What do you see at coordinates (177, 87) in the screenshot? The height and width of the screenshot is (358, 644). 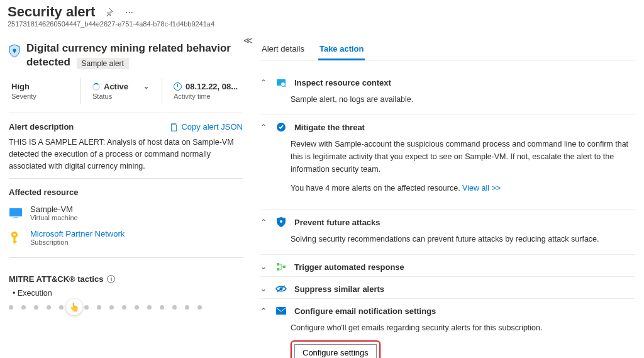 I see `clock-icon` at bounding box center [177, 87].